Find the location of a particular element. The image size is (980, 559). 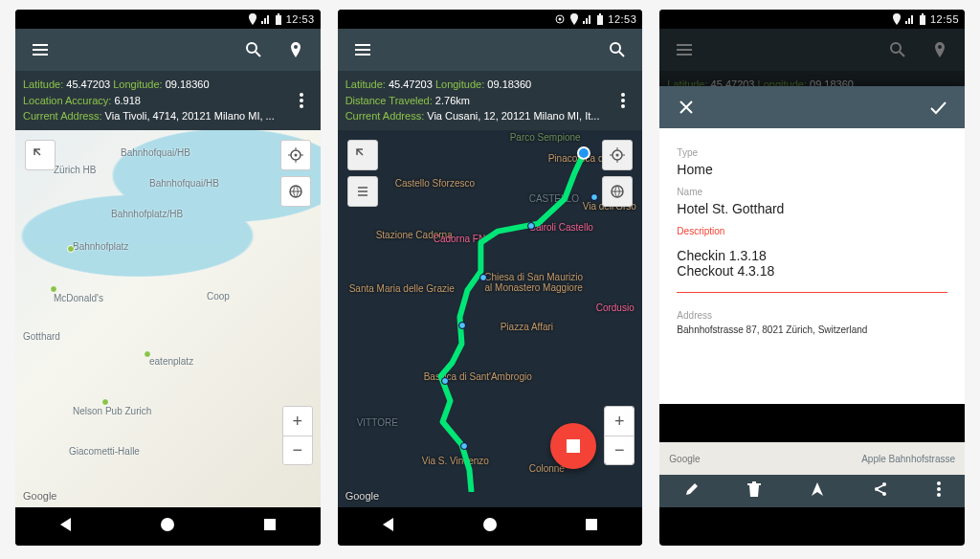

location-info-panel: Latitude: 45.47203 Longitude: 09.18360 L… is located at coordinates (168, 101).